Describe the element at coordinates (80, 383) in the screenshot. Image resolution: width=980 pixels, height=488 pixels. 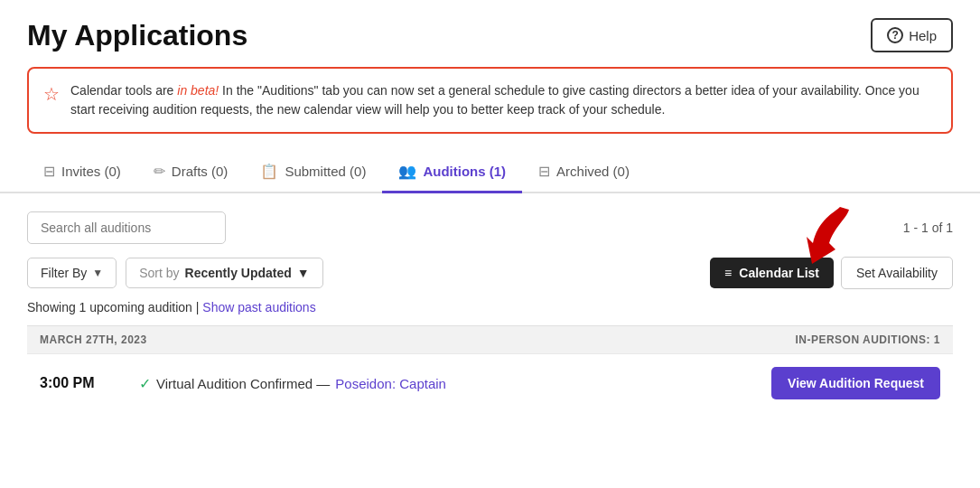
I see `audition-time: 3:00 PM` at that location.